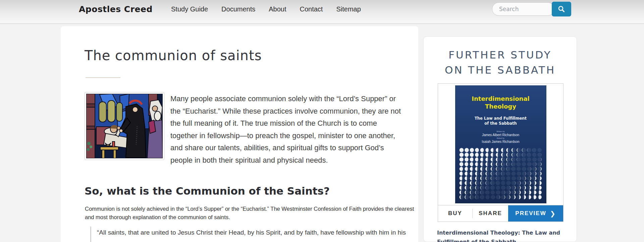  Describe the element at coordinates (500, 145) in the screenshot. I see `book-cover-frame: Interdimensional Theology The Law and Fu…` at that location.